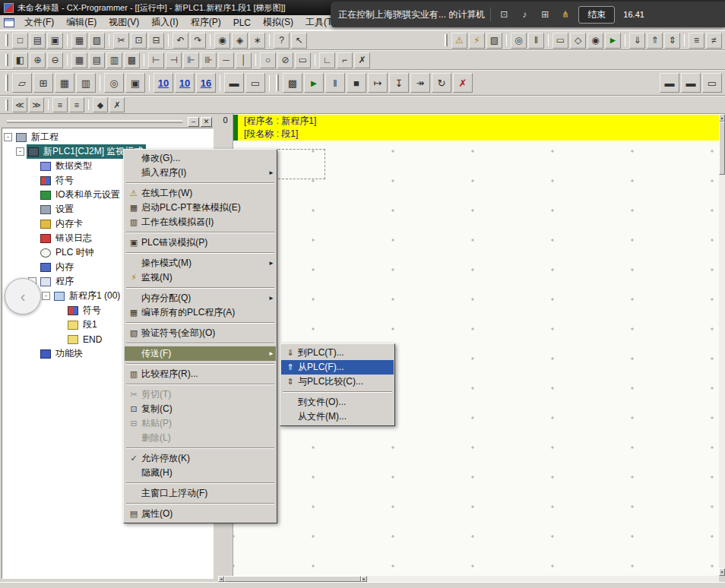  I want to click on breakpoint-button: ✗, so click(463, 83).